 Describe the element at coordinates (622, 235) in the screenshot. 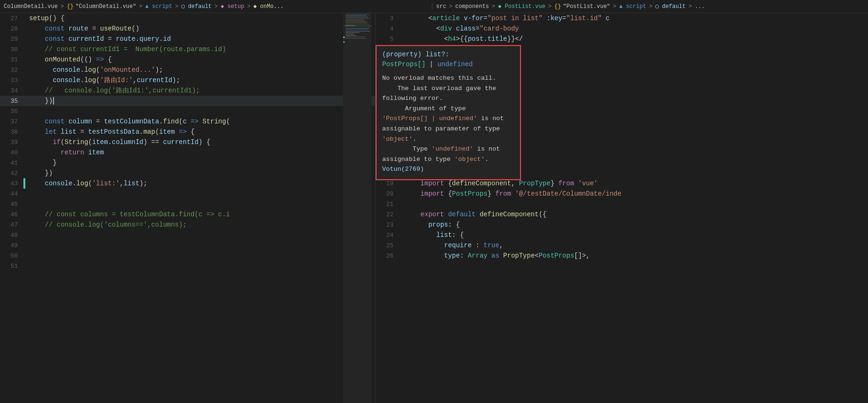

I see `table-row: 24 list: {` at that location.